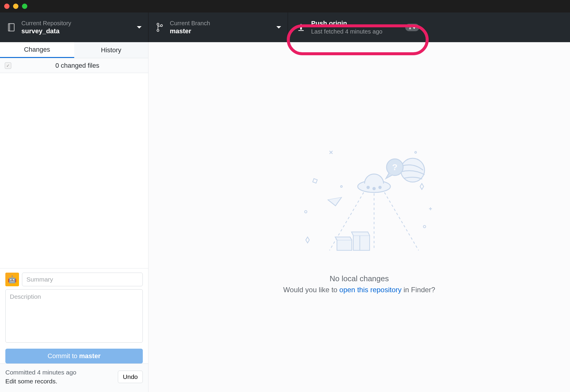 The image size is (570, 392). I want to click on undo-button: Undo, so click(130, 377).